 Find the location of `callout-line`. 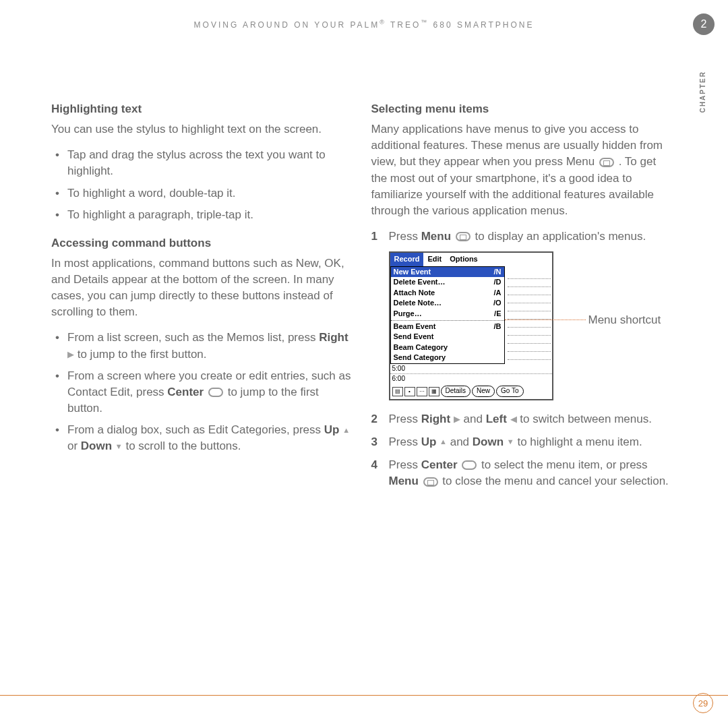

callout-line is located at coordinates (545, 320).